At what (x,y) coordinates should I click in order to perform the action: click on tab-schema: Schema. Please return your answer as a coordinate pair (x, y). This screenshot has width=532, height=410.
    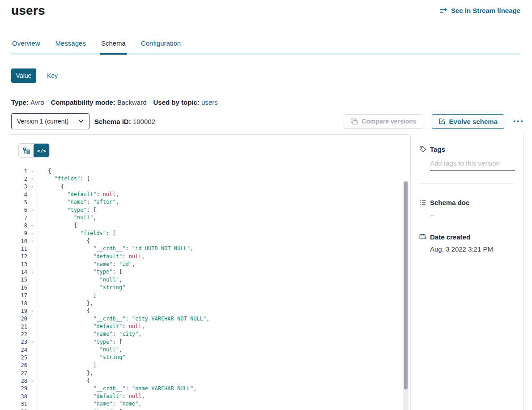
    Looking at the image, I should click on (114, 47).